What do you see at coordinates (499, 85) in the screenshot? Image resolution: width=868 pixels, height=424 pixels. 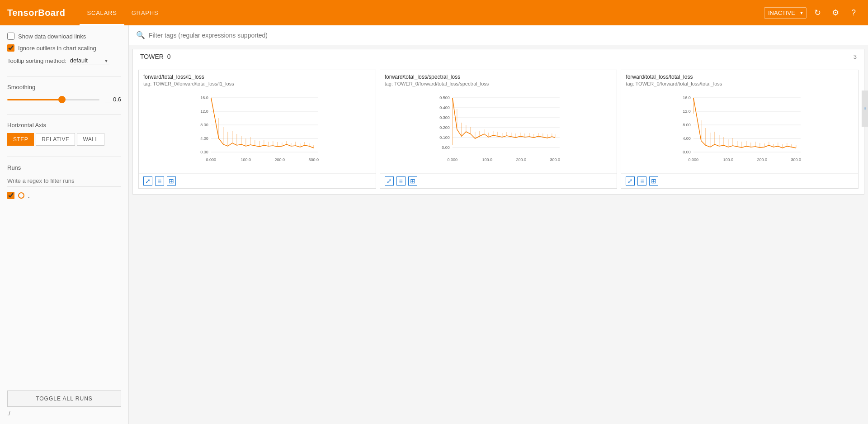 I see `chart-spectral-tag: tag: TOWER_0/forward/total_loss/spectral…` at bounding box center [499, 85].